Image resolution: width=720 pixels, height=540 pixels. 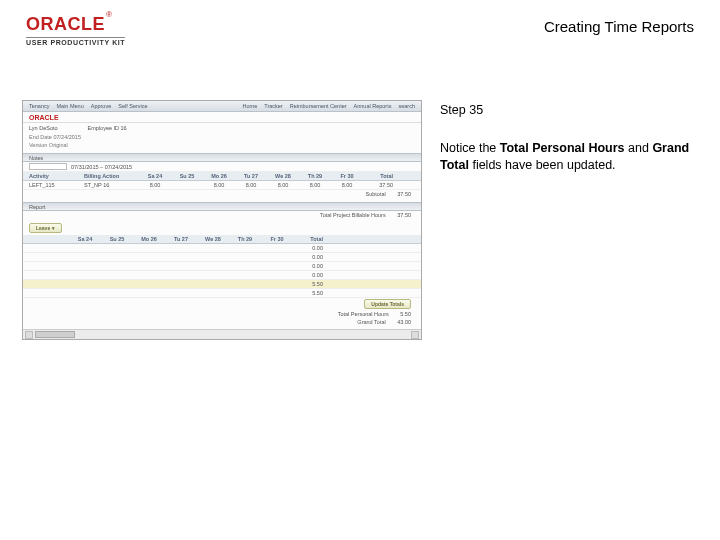 I want to click on report-band: Report, so click(x=222, y=206).